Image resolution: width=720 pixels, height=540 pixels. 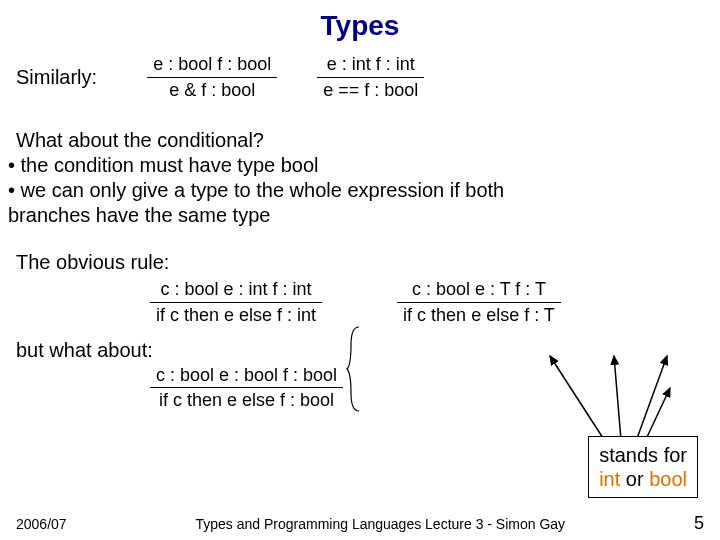 I want to click on footer-lecture: Types and Programming Languages Lecture …, so click(x=380, y=524).